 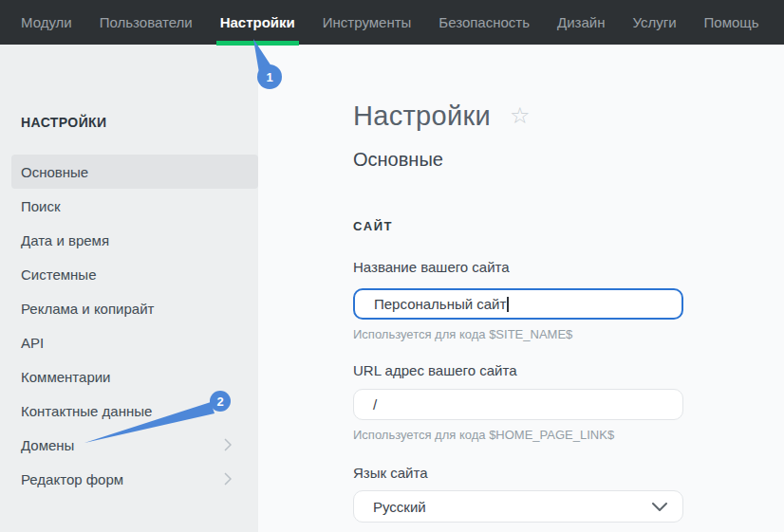 What do you see at coordinates (135, 342) in the screenshot?
I see `sidebar-item-api: API` at bounding box center [135, 342].